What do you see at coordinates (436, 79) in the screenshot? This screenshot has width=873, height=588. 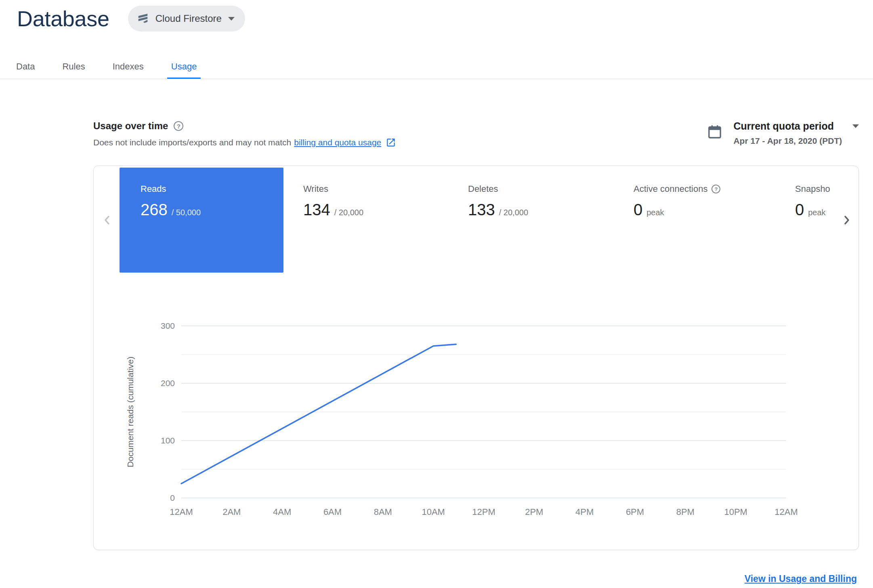 I see `tab-bar-divider` at bounding box center [436, 79].